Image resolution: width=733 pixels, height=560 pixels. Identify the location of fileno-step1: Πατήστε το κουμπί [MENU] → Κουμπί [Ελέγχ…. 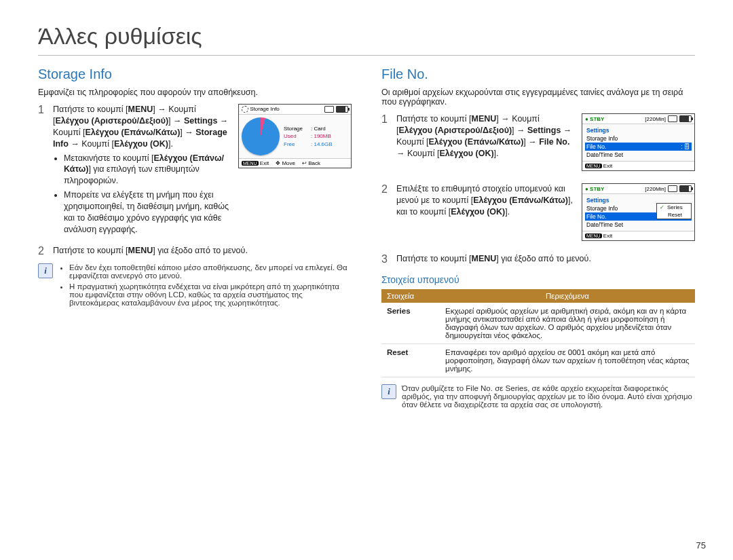
(486, 136).